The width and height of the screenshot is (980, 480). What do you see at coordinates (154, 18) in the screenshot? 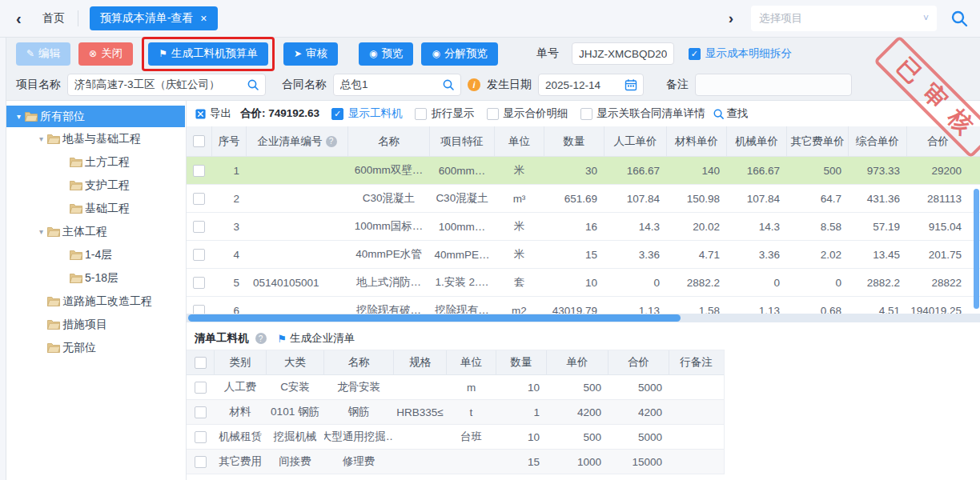
I see `tab-budget-cost-view: 预算成本清单-查看 ×` at bounding box center [154, 18].